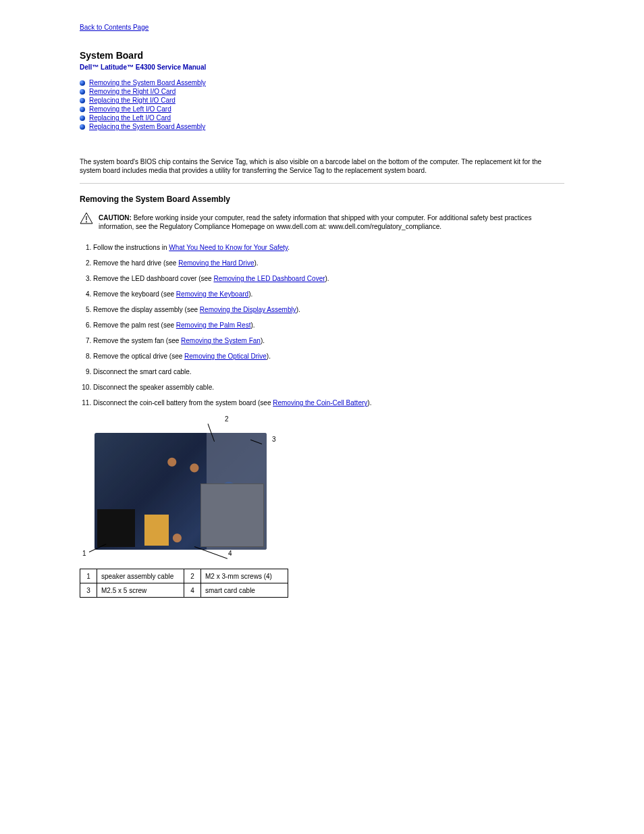  I want to click on step-11: Disconnect the coin-cell battery from th…, so click(329, 402).